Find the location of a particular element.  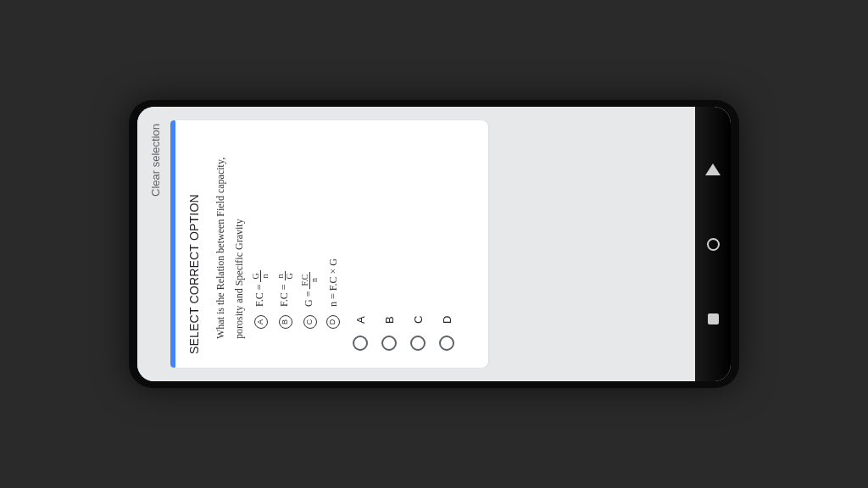

answer-option-d-label: D is located at coordinates (448, 320).